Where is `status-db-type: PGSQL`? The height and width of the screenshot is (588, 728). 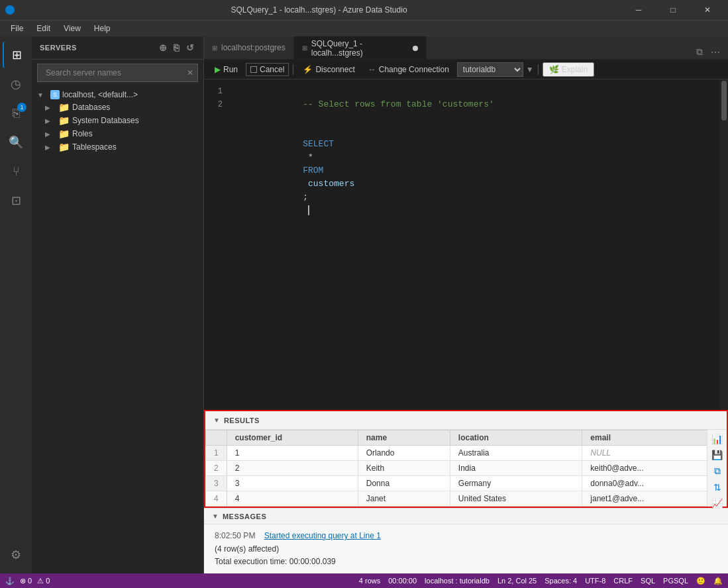
status-db-type: PGSQL is located at coordinates (676, 581).